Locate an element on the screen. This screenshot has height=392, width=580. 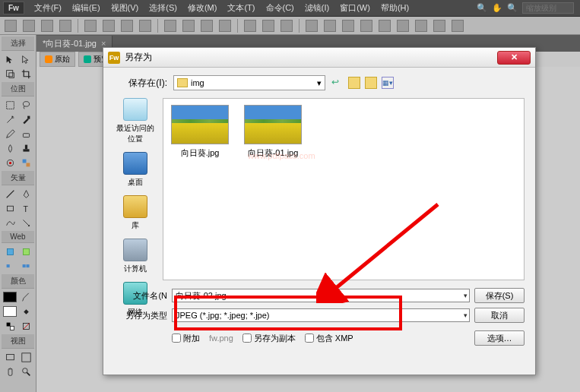
save-copy-checkbox: 另存为副本 is located at coordinates (269, 339).